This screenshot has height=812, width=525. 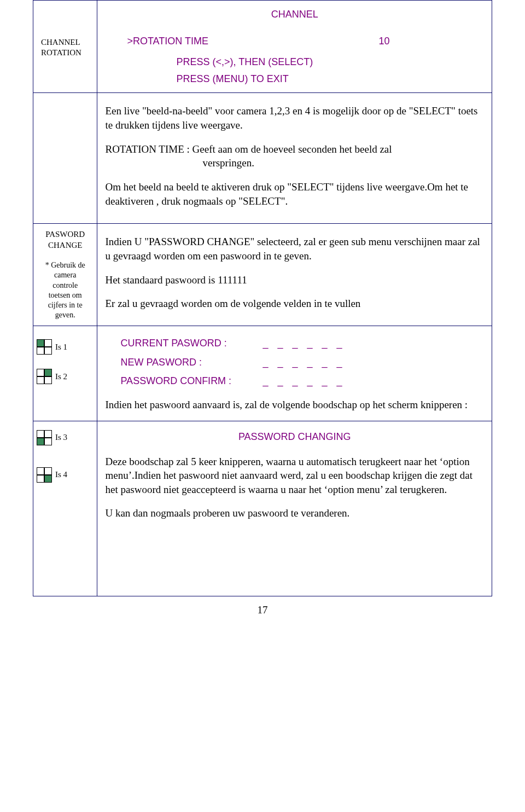 I want to click on disp-press-2: PRESS (MENU) TO EXIT, so click(x=330, y=79).